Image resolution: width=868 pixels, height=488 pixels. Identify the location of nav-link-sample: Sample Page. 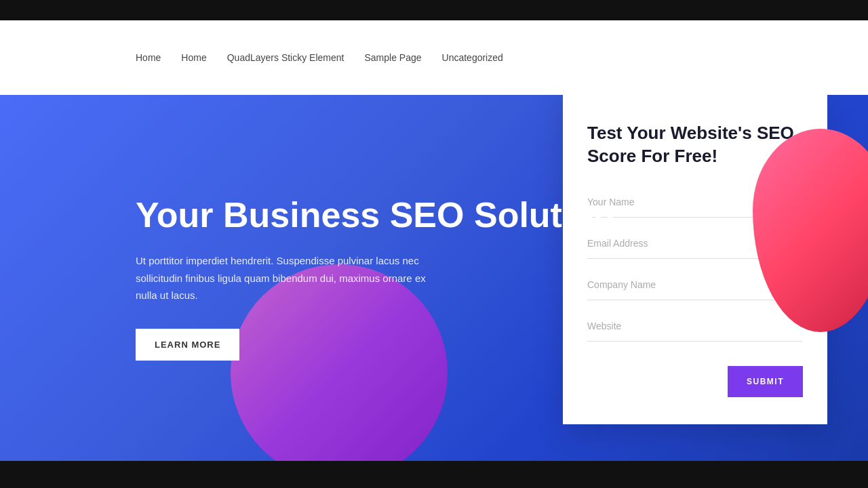
(393, 58).